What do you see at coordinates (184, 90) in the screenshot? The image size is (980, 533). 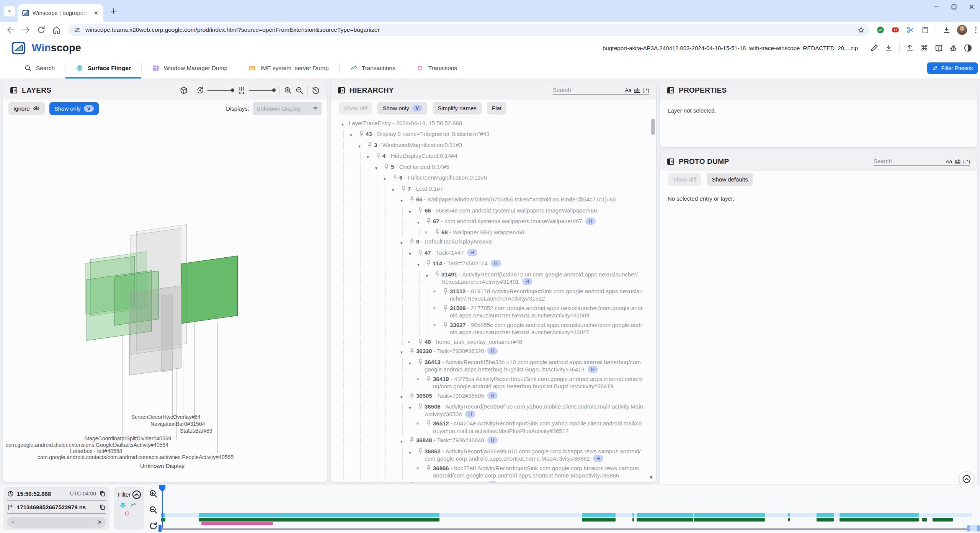 I see `3d-view-icon` at bounding box center [184, 90].